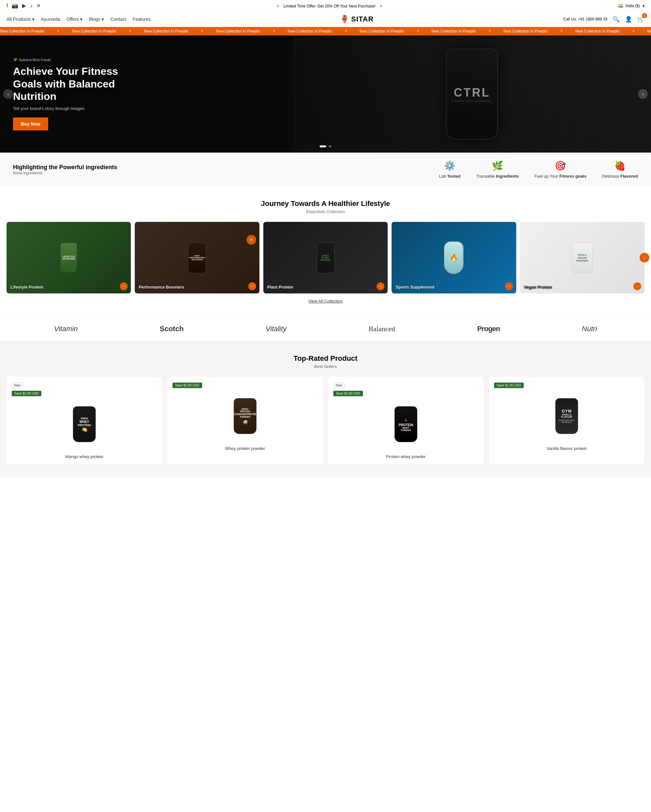 This screenshot has height=812, width=651. Describe the element at coordinates (567, 416) in the screenshot. I see `product-4-image: GYM VANILLA FLAVOUR NUTRITION POST WORKO…` at that location.